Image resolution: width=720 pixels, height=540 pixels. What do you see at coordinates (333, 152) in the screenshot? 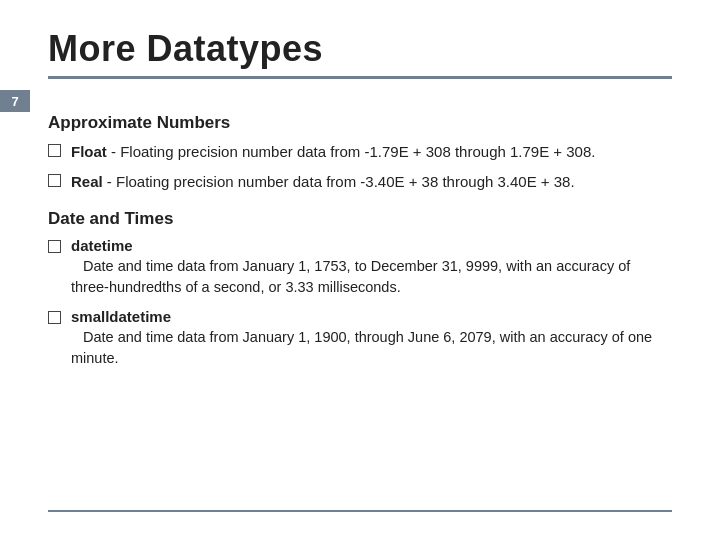
I see `float-text: Float - Floating precision number data f…` at bounding box center [333, 152].